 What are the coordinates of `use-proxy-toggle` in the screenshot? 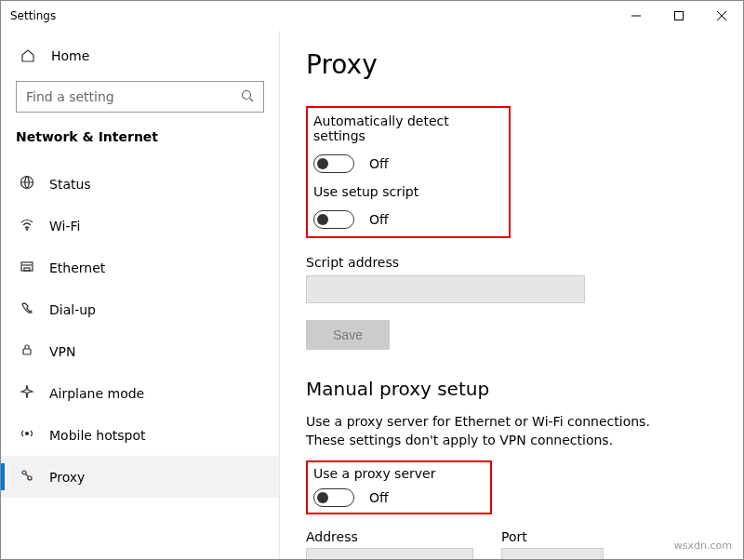 It's located at (334, 498).